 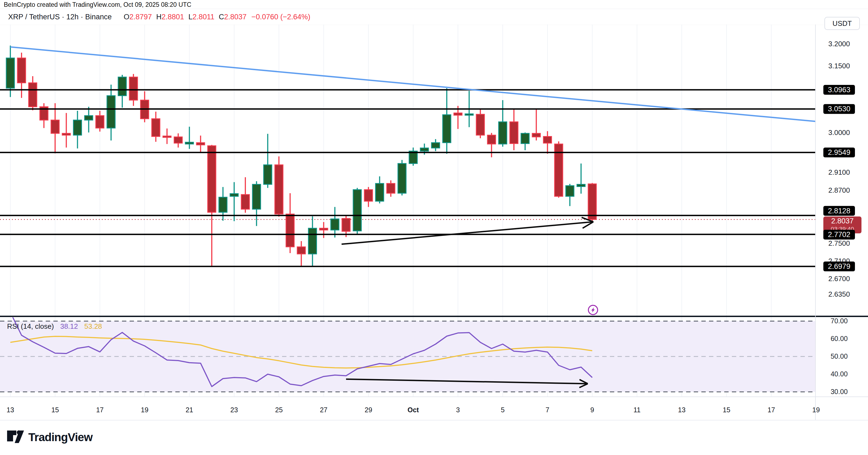 What do you see at coordinates (839, 66) in the screenshot?
I see `svg-text: 3.1500` at bounding box center [839, 66].